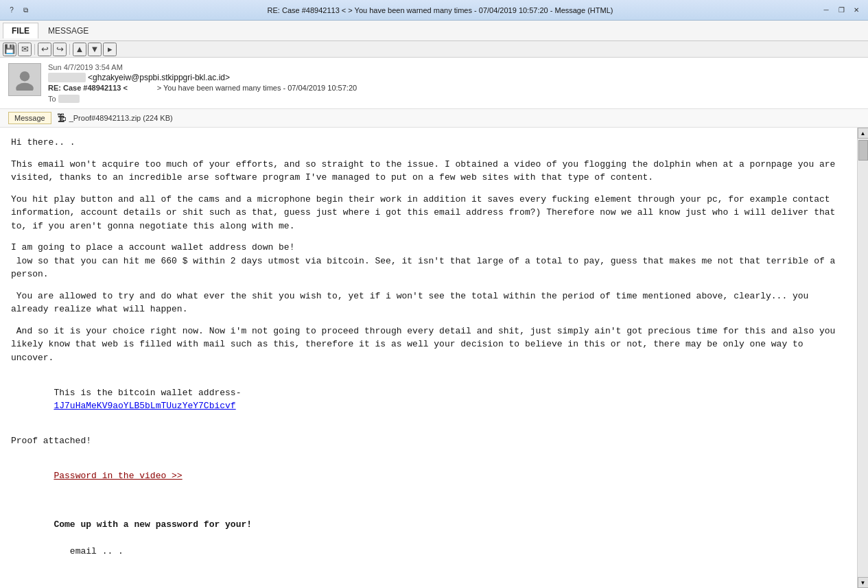  Describe the element at coordinates (428, 213) in the screenshot. I see `para2: You hit play button and all of the cams …` at that location.